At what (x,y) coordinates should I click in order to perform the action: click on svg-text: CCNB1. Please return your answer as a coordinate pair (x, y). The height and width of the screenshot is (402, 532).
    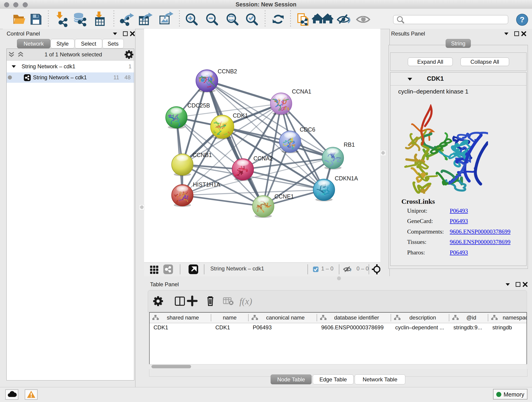
    Looking at the image, I should click on (202, 155).